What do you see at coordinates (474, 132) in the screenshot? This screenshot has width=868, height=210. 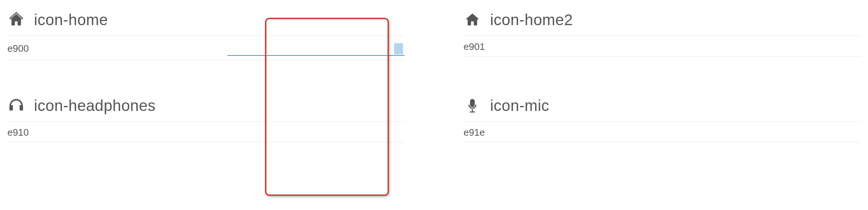 I see `code-text: e91e` at bounding box center [474, 132].